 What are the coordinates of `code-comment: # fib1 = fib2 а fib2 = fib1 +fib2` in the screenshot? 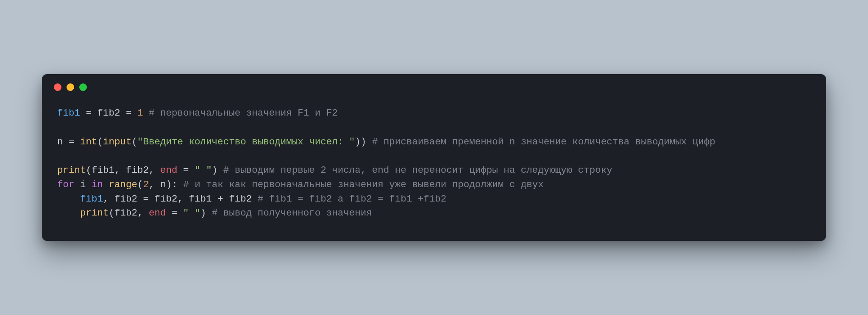 It's located at (352, 199).